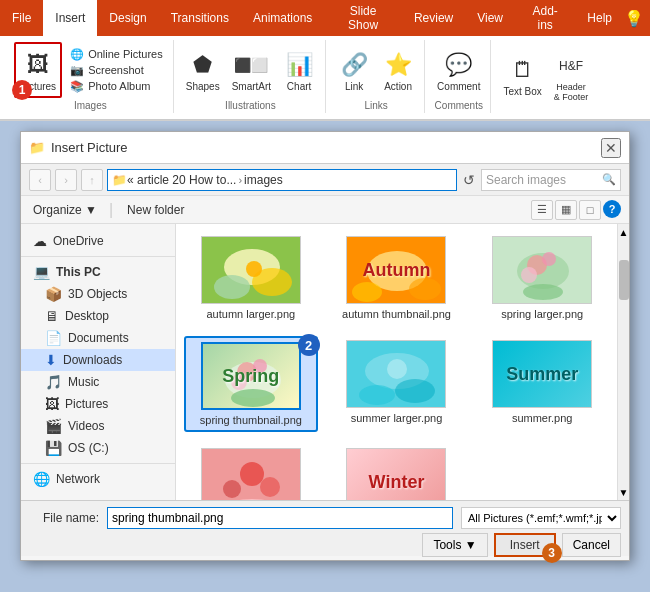 The image size is (650, 592). What do you see at coordinates (572, 76) in the screenshot?
I see `header-footer-button: H&F Header& Footer` at bounding box center [572, 76].